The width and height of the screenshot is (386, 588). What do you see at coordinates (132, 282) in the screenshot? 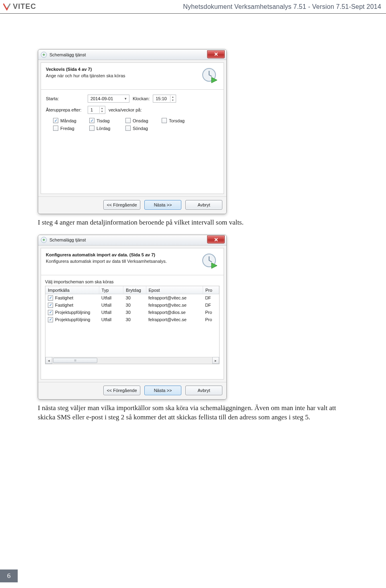
I see `table-caption: Välj importscheman som ska köras` at bounding box center [132, 282].